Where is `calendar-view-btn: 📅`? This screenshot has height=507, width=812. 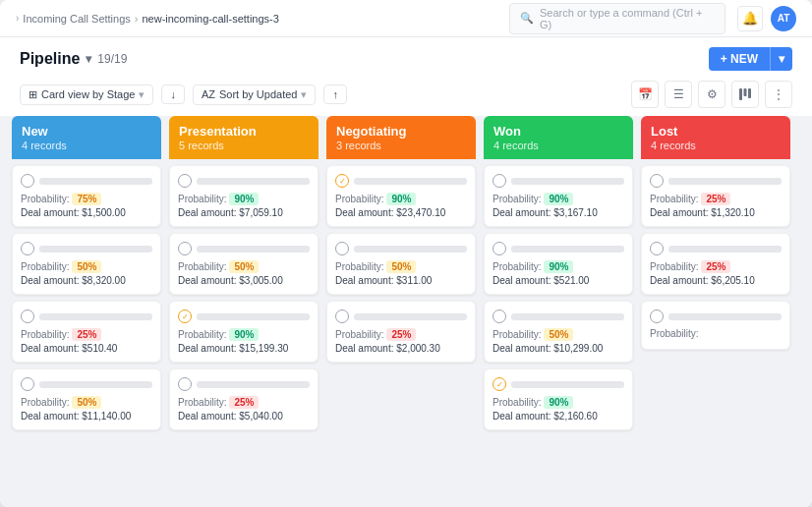 calendar-view-btn: 📅 is located at coordinates (645, 94).